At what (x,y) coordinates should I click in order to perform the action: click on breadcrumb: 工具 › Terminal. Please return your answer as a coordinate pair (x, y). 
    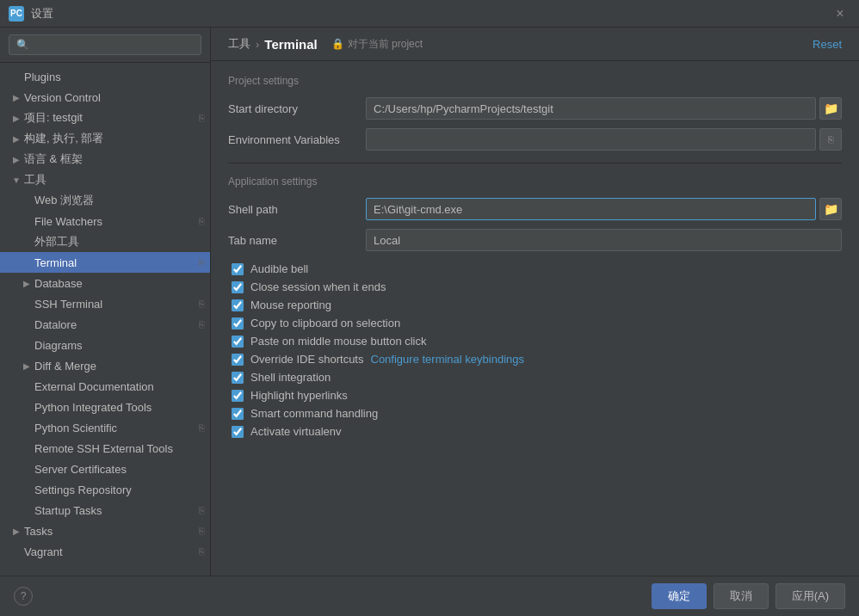
    Looking at the image, I should click on (273, 44).